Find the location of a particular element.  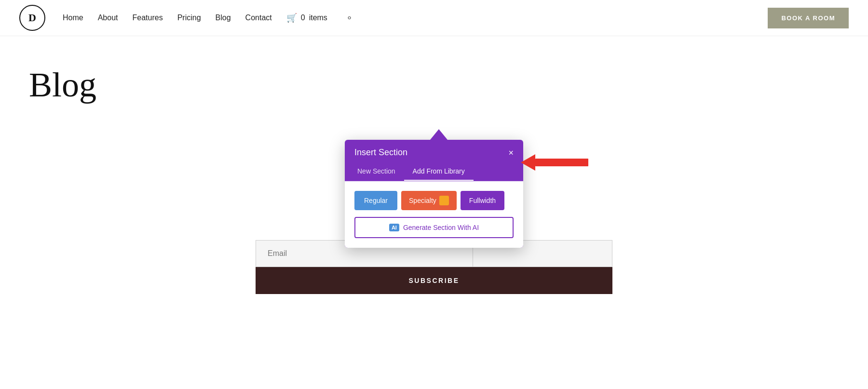

popup-tabs: New Section Add From Library is located at coordinates (434, 172).